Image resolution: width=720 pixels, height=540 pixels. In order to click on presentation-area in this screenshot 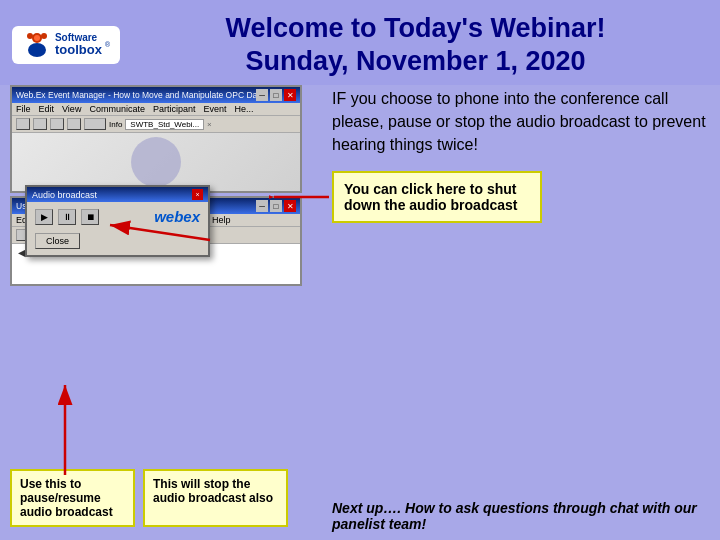, I will do `click(156, 162)`.